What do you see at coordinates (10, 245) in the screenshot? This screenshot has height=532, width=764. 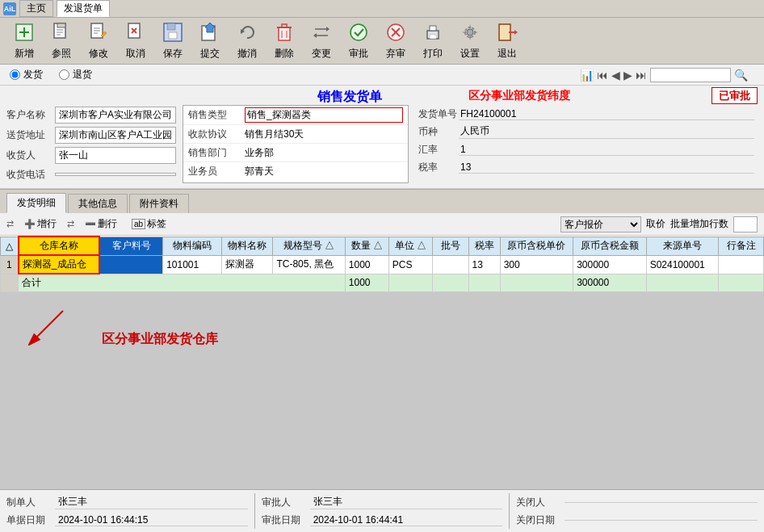 I see `th-idx: △` at bounding box center [10, 245].